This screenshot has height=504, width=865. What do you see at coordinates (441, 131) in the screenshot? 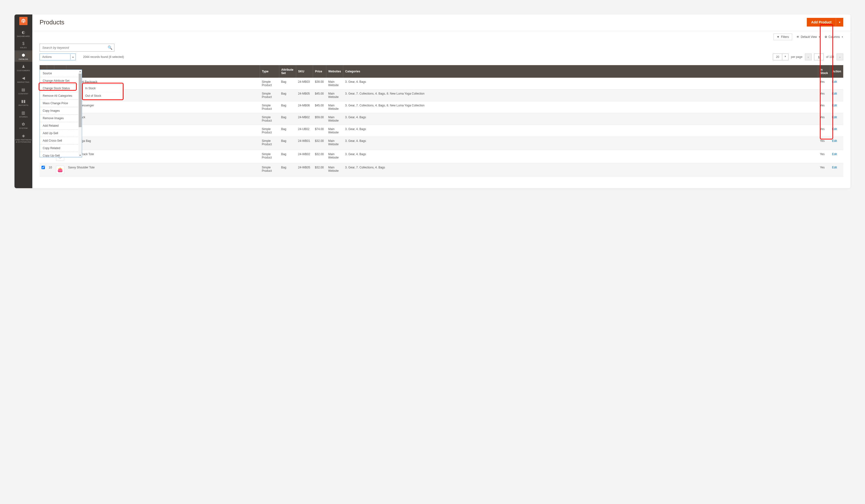
I see `table-row: Simple ProductBag24-UB02$74.00Main Websi…` at bounding box center [441, 131].